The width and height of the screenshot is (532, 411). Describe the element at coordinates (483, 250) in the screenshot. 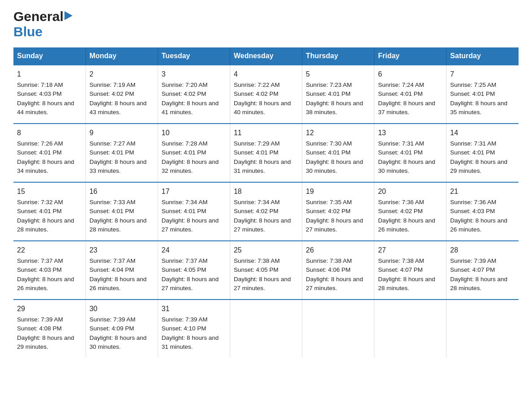

I see `day-number: 28` at that location.